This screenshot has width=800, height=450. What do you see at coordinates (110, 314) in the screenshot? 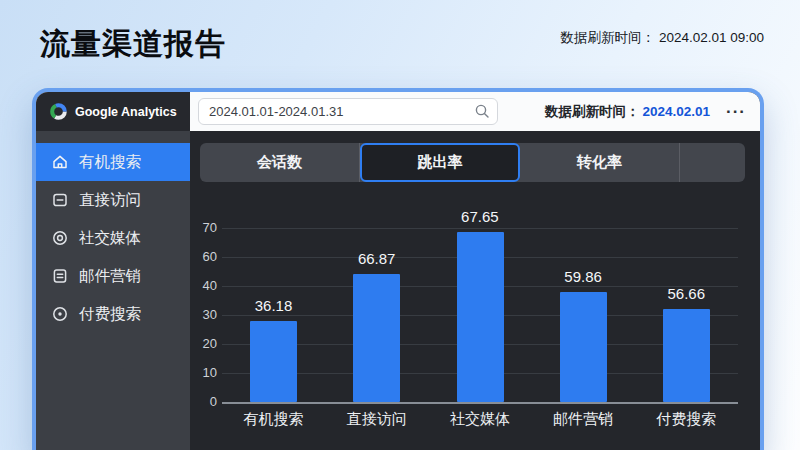
I see `sidebar-item-label: 付费搜索` at bounding box center [110, 314].